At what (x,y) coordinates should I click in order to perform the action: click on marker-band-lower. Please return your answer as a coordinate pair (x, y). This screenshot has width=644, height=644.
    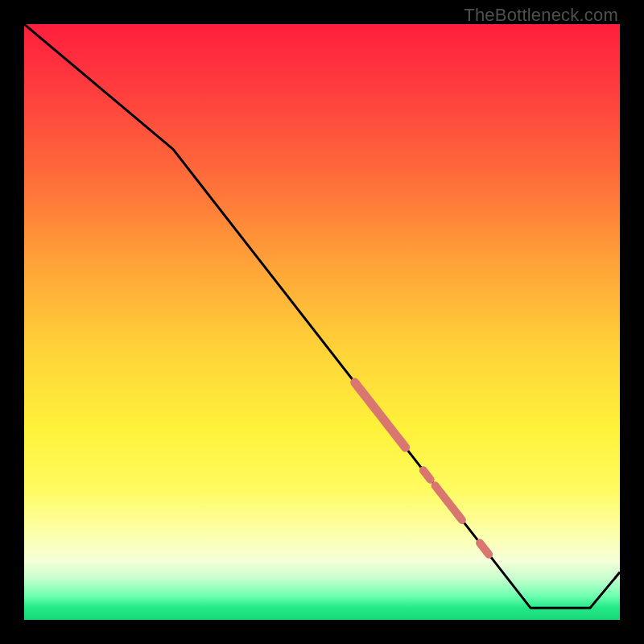
    Looking at the image, I should click on (449, 502).